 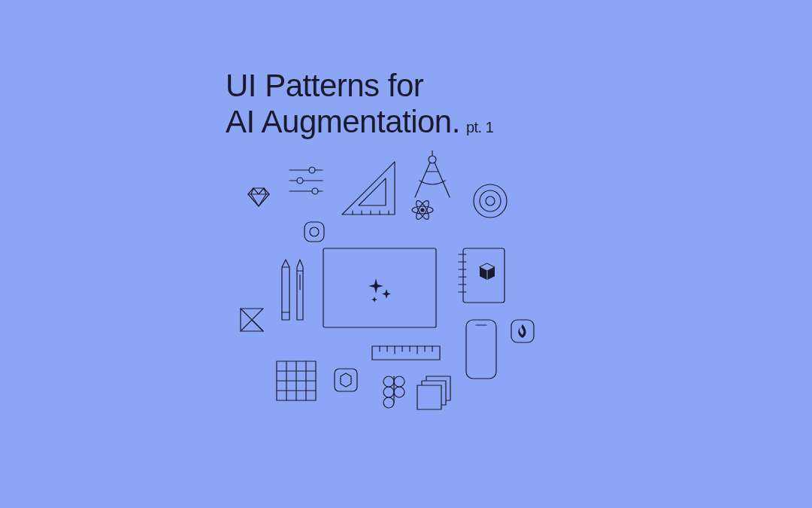 What do you see at coordinates (259, 197) in the screenshot?
I see `diamond-icon` at bounding box center [259, 197].